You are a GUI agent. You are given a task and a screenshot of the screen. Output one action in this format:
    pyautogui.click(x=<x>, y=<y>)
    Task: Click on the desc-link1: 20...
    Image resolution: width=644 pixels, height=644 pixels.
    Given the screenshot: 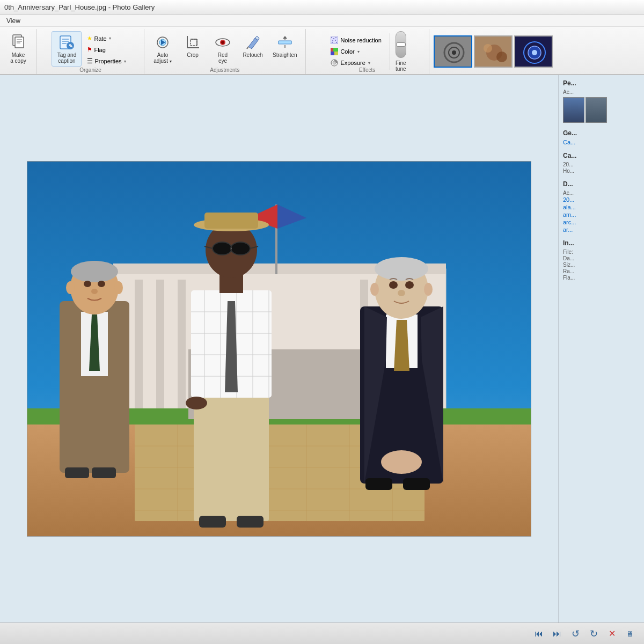 What is the action you would take?
    pyautogui.click(x=601, y=200)
    